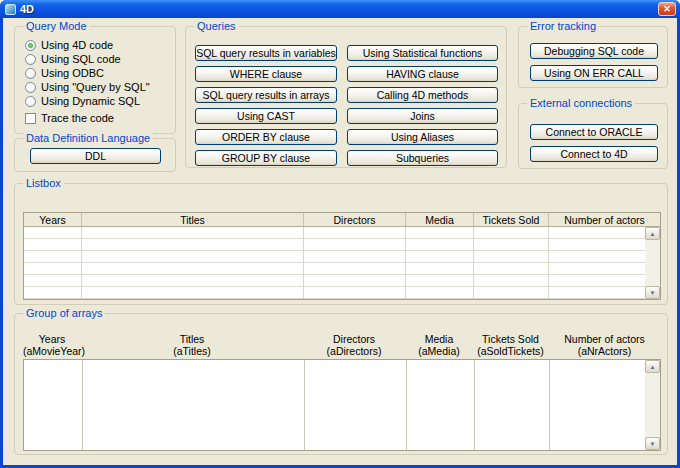 The width and height of the screenshot is (680, 468). Describe the element at coordinates (72, 73) in the screenshot. I see `radio-label: Using ODBC` at that location.